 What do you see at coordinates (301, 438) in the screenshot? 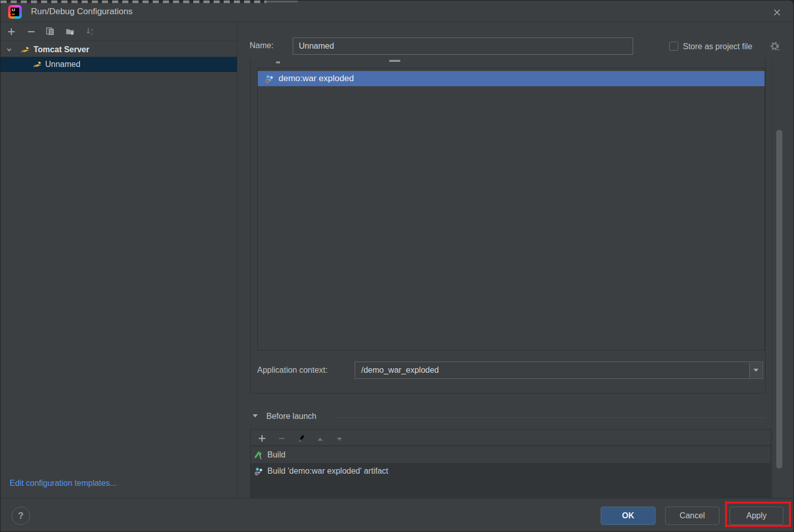
I see `edit-pencil-icon` at bounding box center [301, 438].